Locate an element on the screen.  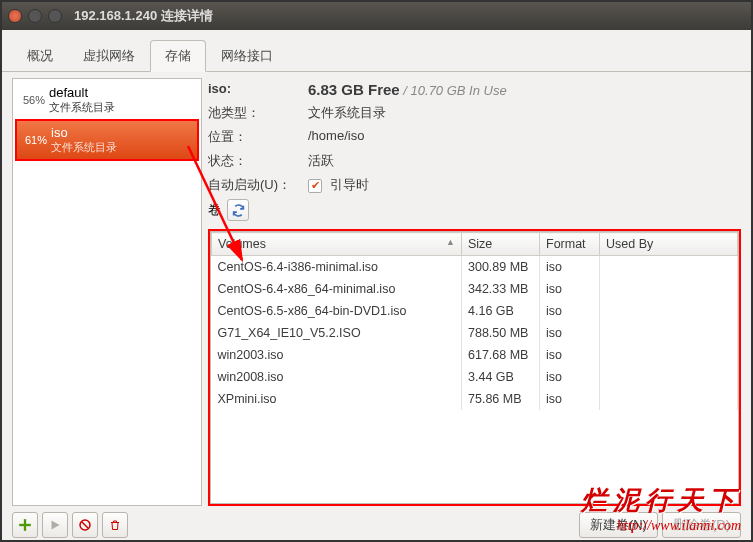
pool-usage-pct: 56% is located at coordinates (32, 100).